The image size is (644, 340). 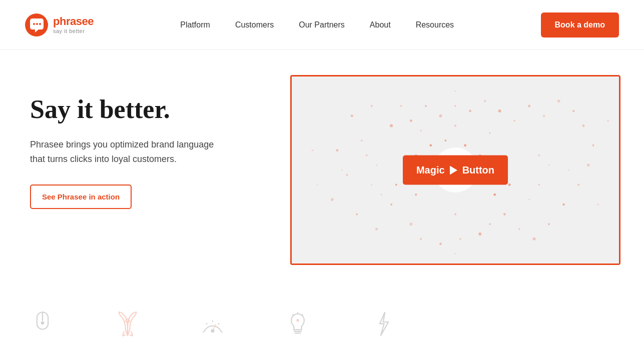 What do you see at coordinates (37, 25) in the screenshot?
I see `logo-icon` at bounding box center [37, 25].